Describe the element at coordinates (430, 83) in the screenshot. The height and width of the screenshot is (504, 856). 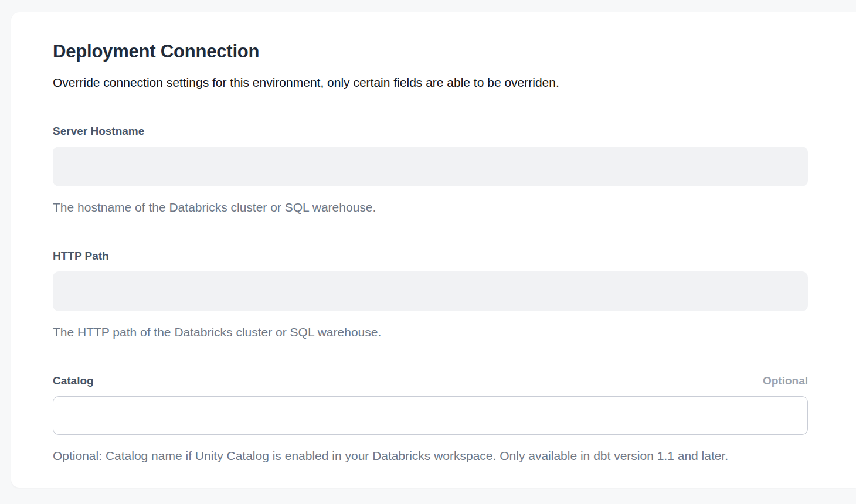
I see `page-subtitle: Override connection settings for this en…` at that location.